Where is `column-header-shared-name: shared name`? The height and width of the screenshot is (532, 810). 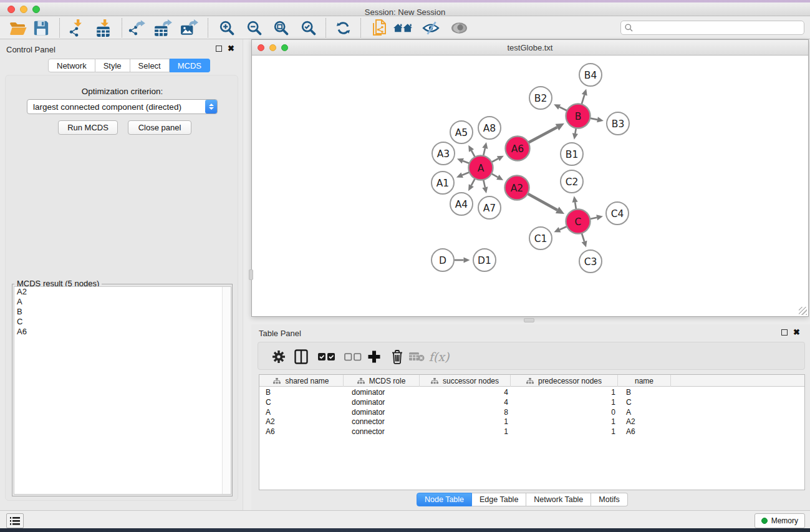 column-header-shared-name: shared name is located at coordinates (302, 380).